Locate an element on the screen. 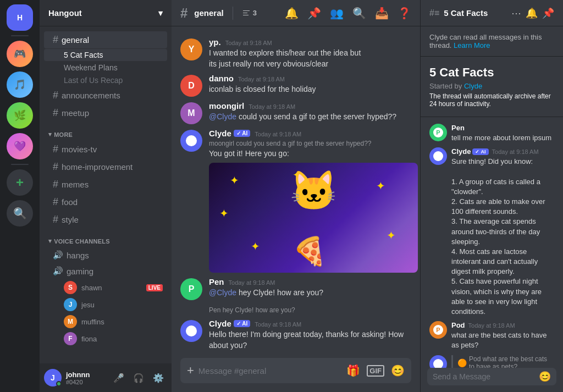 This screenshot has width=563, height=392. server-name-header: Hangout ▾ is located at coordinates (106, 13).